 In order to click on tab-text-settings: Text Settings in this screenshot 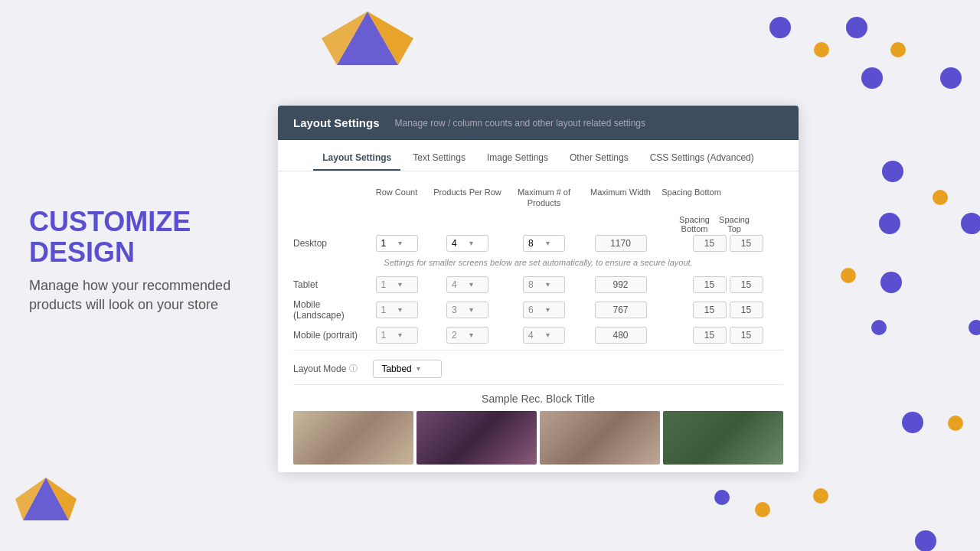, I will do `click(439, 158)`.